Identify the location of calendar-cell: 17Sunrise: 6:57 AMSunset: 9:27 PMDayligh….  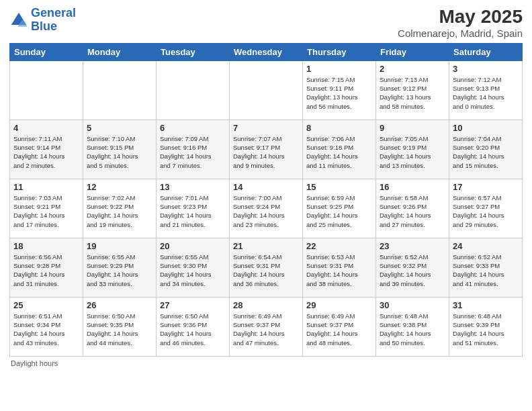
(486, 208).